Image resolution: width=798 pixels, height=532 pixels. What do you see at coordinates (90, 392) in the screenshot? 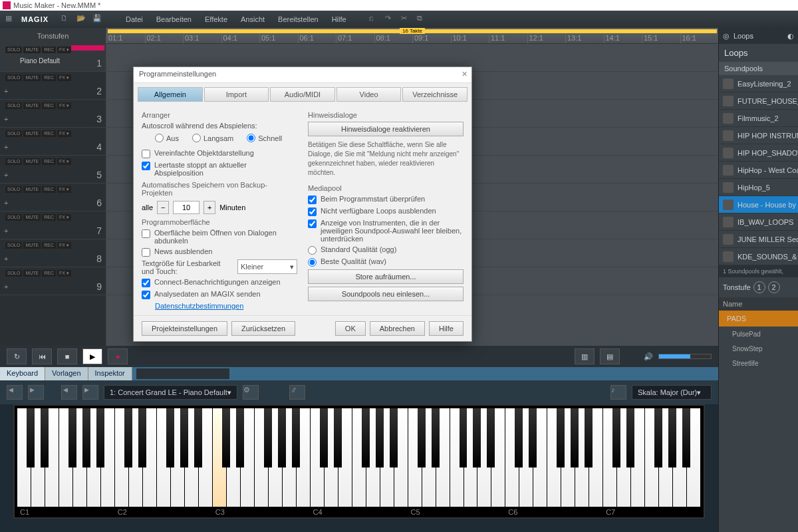
I see `preset-next-button: ►` at bounding box center [90, 392].